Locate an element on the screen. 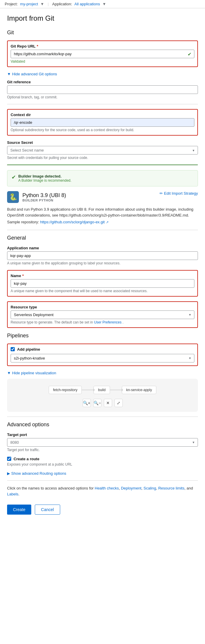 This screenshot has height=644, width=205. app-name-input is located at coordinates (103, 256).